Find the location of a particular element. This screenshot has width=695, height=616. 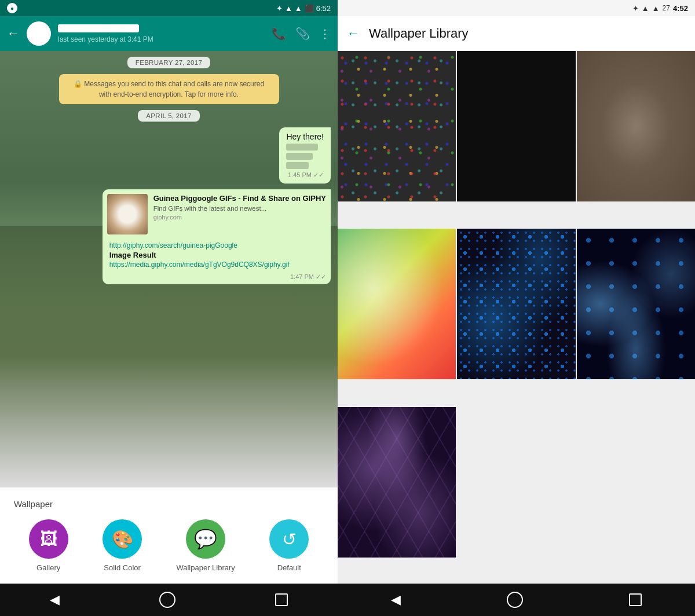

right-recents-nav-icon is located at coordinates (635, 600).